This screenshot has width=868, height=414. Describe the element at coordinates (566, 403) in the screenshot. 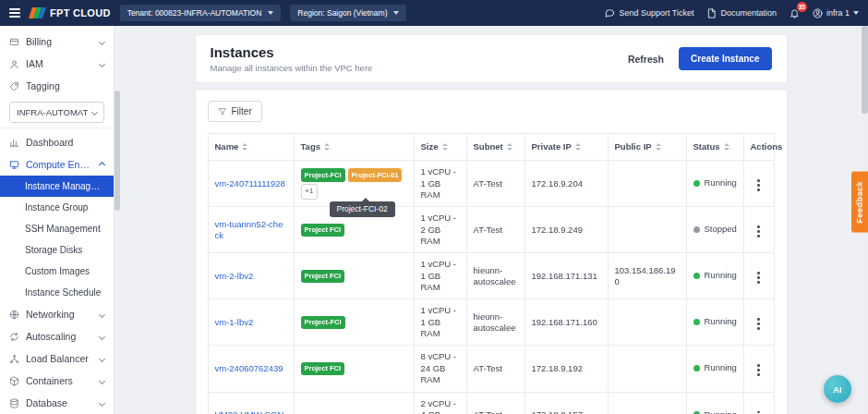

I see `cell-private-ip: 172.18.9.157` at that location.